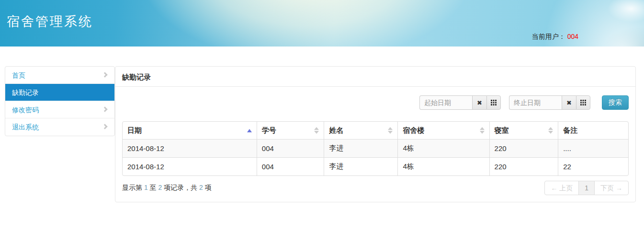  What do you see at coordinates (361, 130) in the screenshot?
I see `column-header-name: 姓名` at bounding box center [361, 130].